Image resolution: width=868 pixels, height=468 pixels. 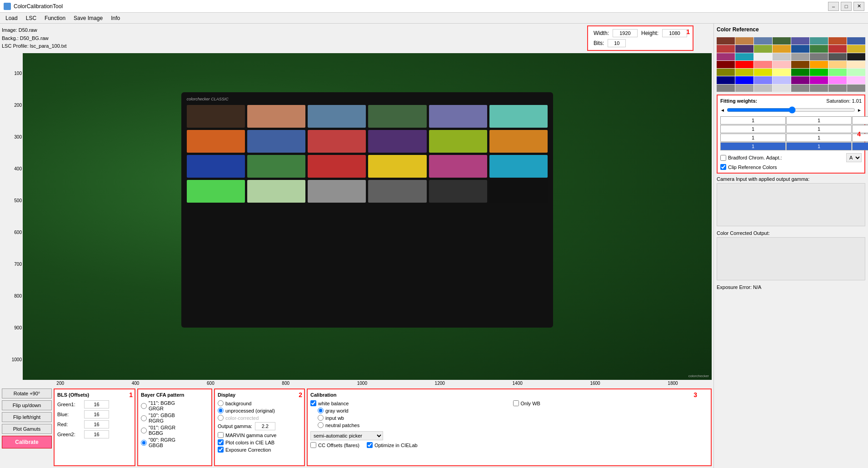 I want to click on exposure-correction-label: Exposure Correction, so click(x=248, y=450).